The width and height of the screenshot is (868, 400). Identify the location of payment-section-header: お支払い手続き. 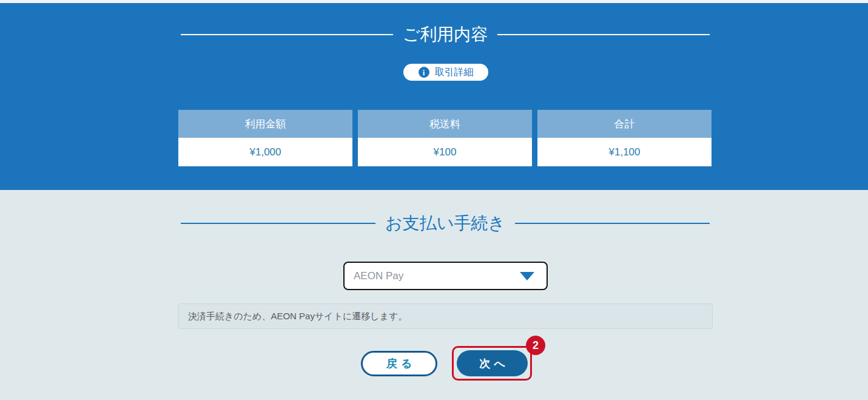
(445, 223).